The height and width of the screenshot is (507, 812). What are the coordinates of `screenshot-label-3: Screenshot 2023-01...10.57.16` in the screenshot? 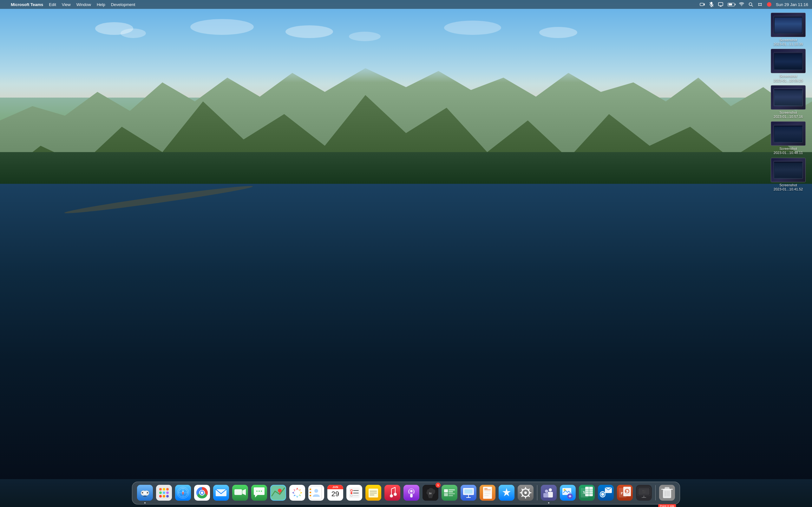 It's located at (789, 115).